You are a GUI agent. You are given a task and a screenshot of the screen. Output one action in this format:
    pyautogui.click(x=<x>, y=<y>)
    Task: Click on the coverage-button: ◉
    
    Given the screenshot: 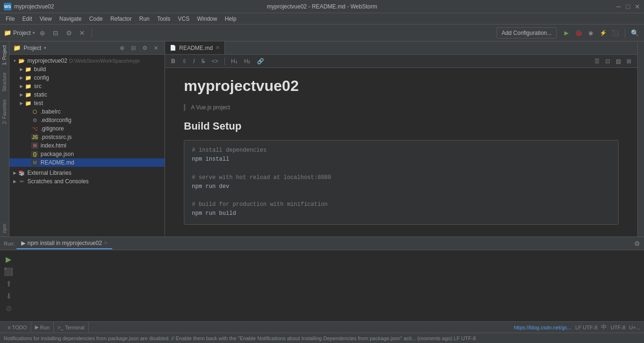 What is the action you would take?
    pyautogui.click(x=591, y=33)
    